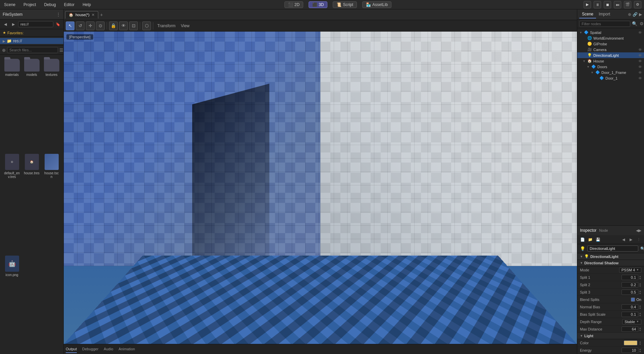 The height and width of the screenshot is (354, 644). I want to click on insp-value-mode: PSSM 4, so click(630, 270).